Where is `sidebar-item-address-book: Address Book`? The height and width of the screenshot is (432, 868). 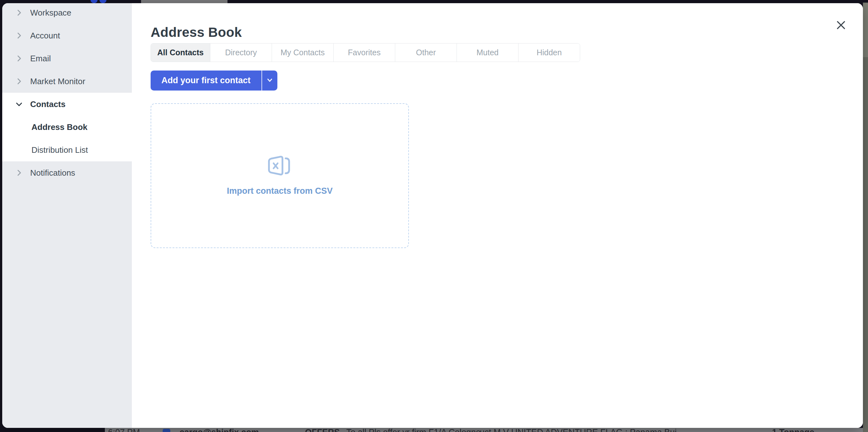 sidebar-item-address-book: Address Book is located at coordinates (67, 127).